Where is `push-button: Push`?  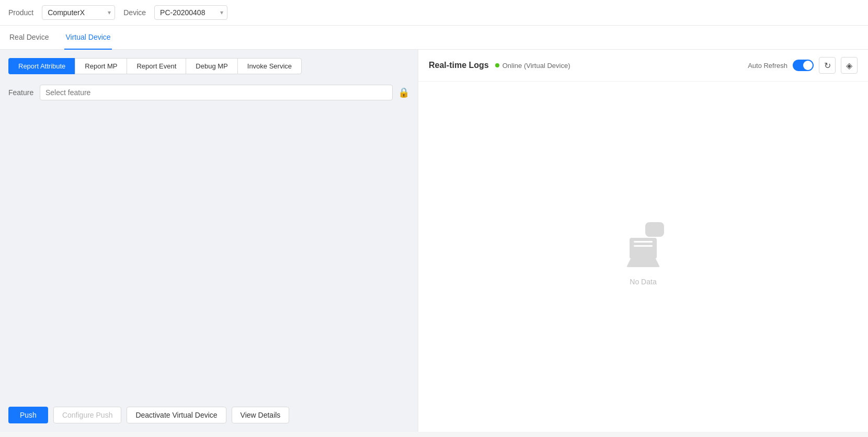
push-button: Push is located at coordinates (28, 415).